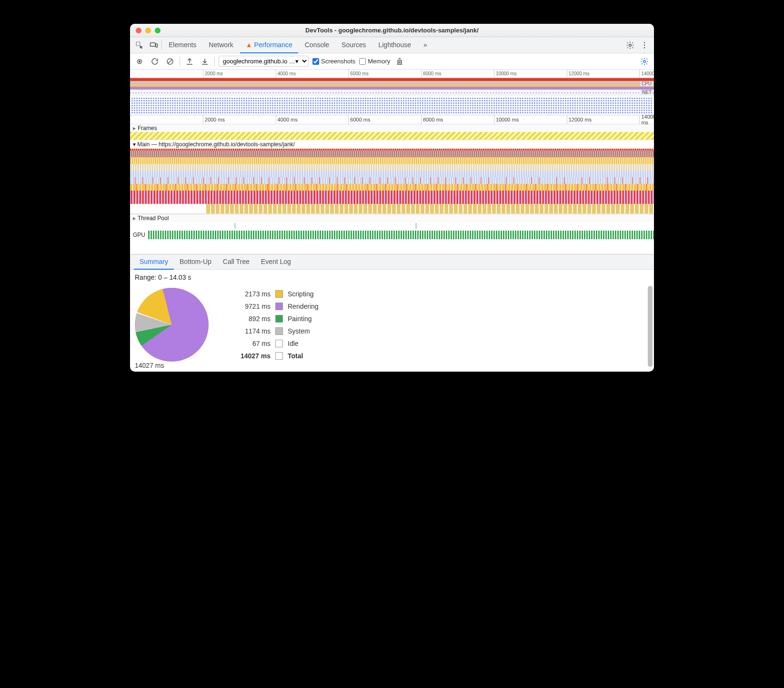 The width and height of the screenshot is (784, 688). Describe the element at coordinates (170, 61) in the screenshot. I see `clear-button` at that location.